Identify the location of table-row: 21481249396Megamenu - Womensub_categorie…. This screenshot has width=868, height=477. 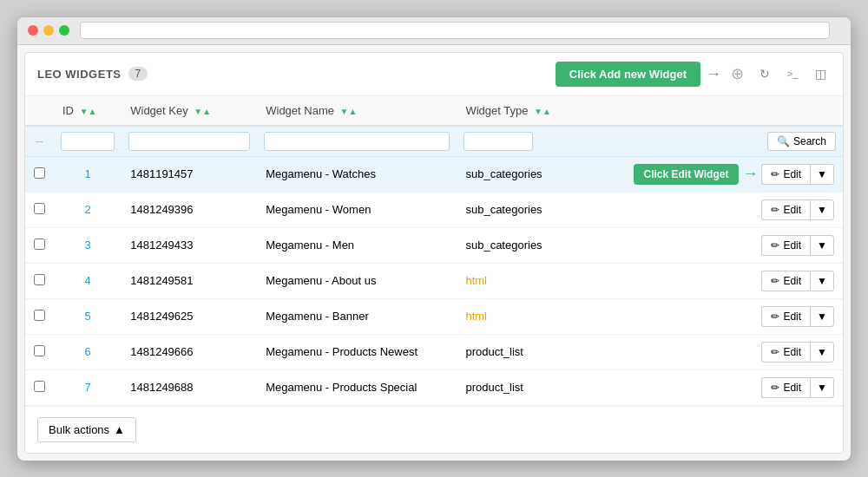
(434, 210).